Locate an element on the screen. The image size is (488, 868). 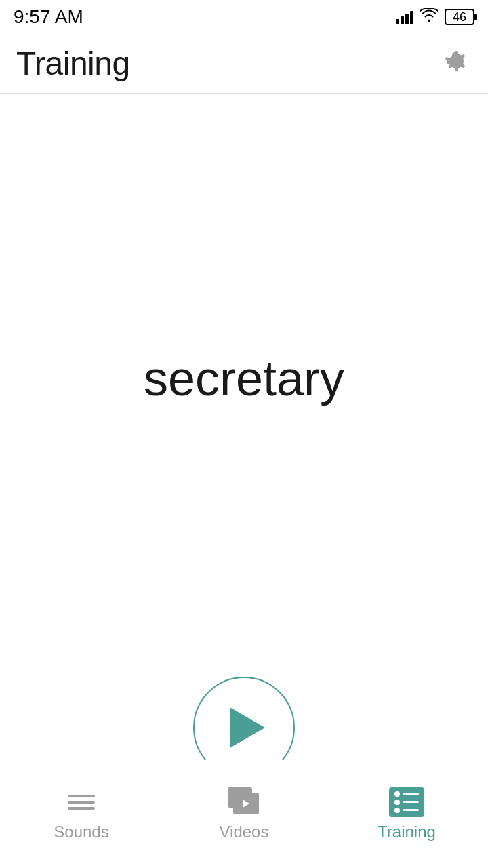
battery-indicator: 46 is located at coordinates (460, 17).